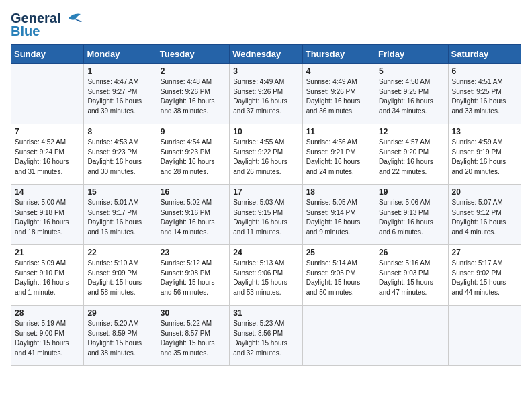  Describe the element at coordinates (266, 54) in the screenshot. I see `day-header-wednesday: Wednesday` at that location.